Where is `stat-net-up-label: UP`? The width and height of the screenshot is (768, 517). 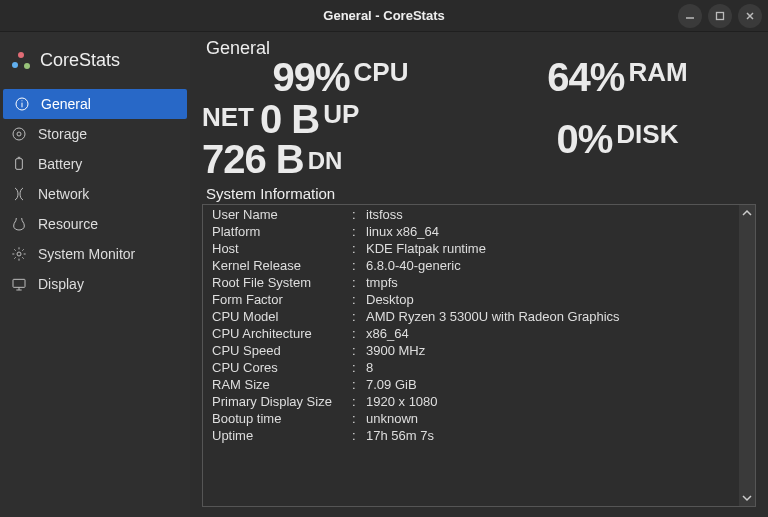 stat-net-up-label: UP is located at coordinates (341, 114).